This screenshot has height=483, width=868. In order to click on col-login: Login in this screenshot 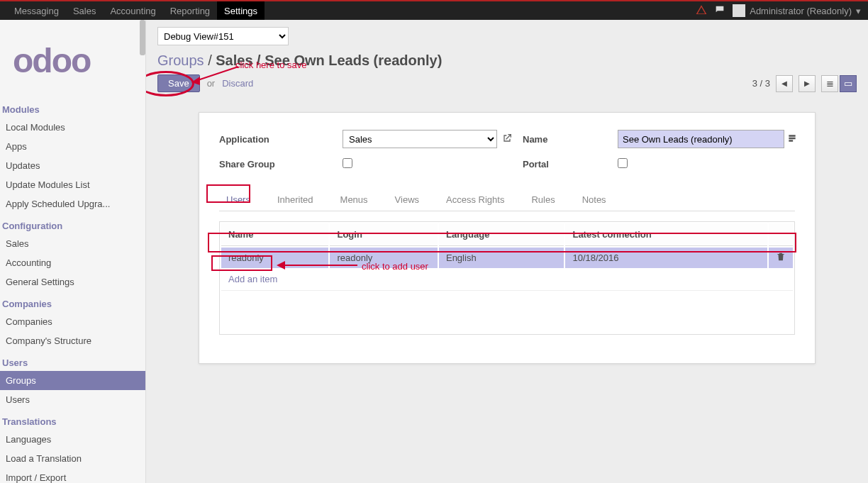, I will do `click(383, 235)`.